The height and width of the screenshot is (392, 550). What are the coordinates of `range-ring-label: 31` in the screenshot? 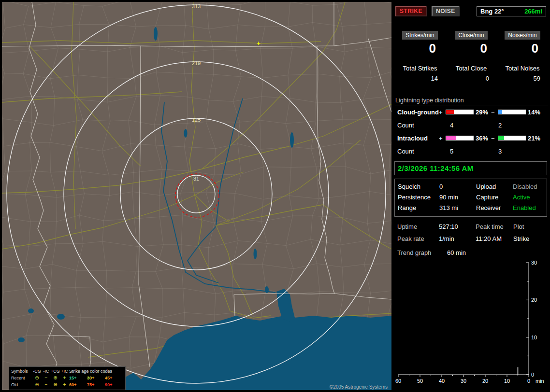 It's located at (196, 179).